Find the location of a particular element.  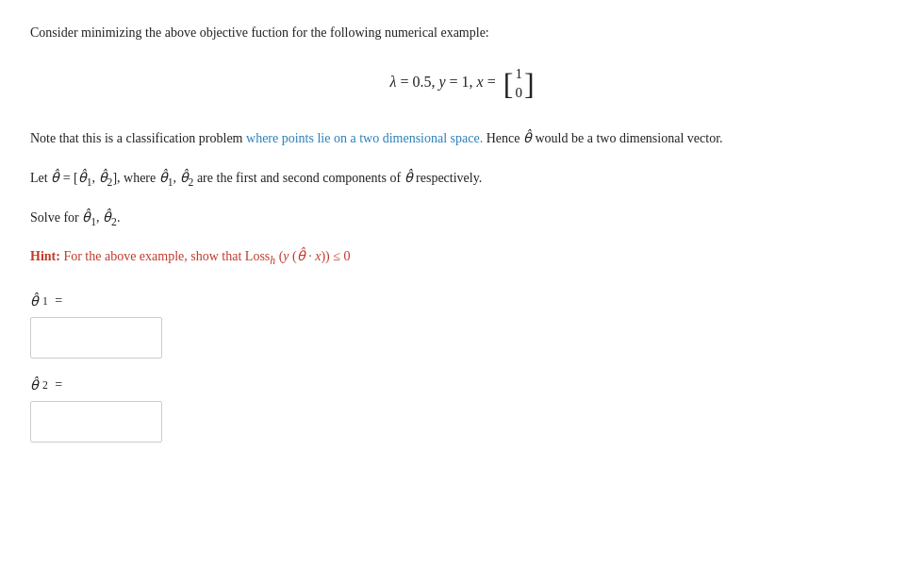

theta1-input is located at coordinates (96, 338).